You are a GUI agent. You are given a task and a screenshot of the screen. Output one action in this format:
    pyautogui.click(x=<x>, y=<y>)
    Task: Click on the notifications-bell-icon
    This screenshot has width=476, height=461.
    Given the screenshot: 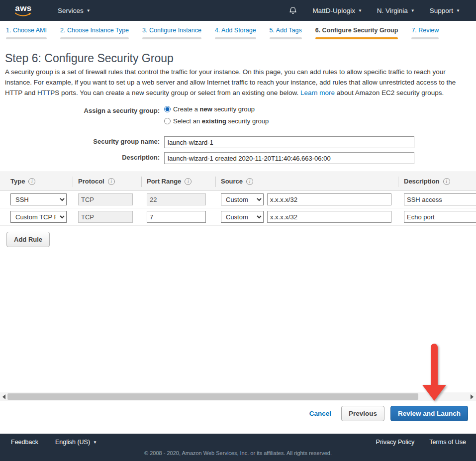 What is the action you would take?
    pyautogui.click(x=293, y=10)
    